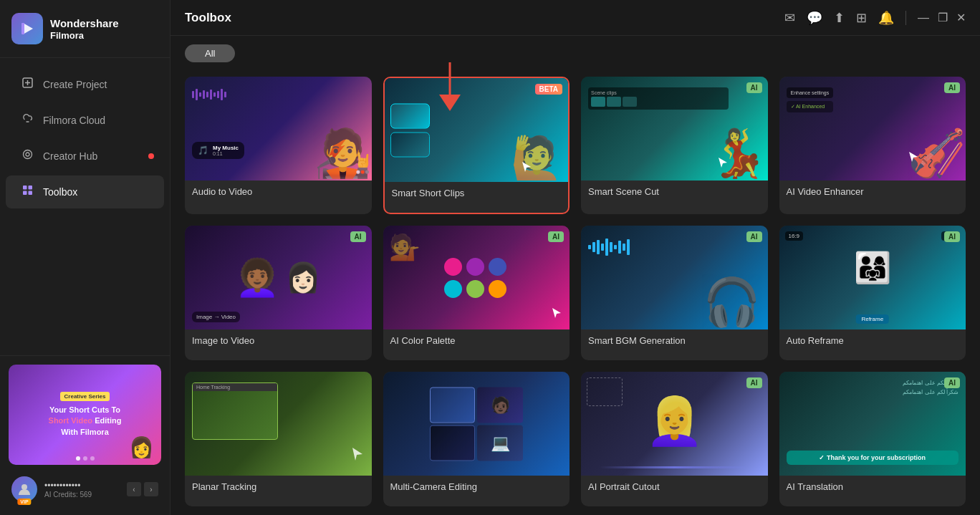  Describe the element at coordinates (941, 17) in the screenshot. I see `window-controls: — ❐ ✕` at that location.